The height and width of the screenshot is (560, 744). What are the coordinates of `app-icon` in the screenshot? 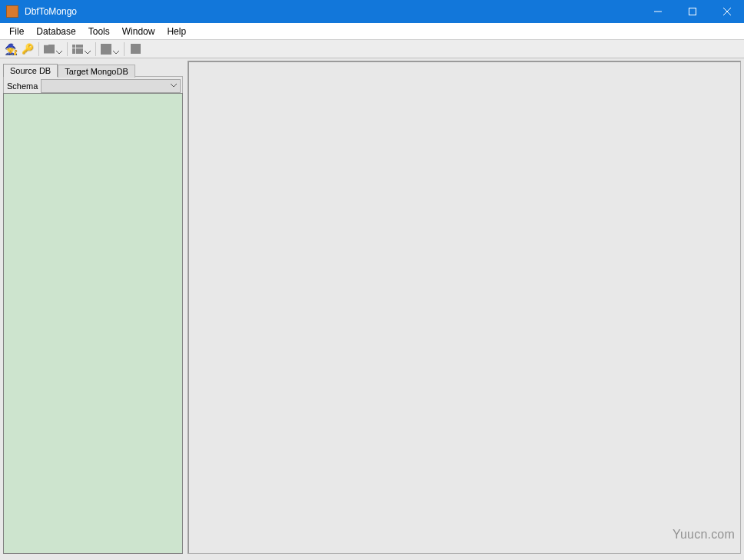 It's located at (12, 12).